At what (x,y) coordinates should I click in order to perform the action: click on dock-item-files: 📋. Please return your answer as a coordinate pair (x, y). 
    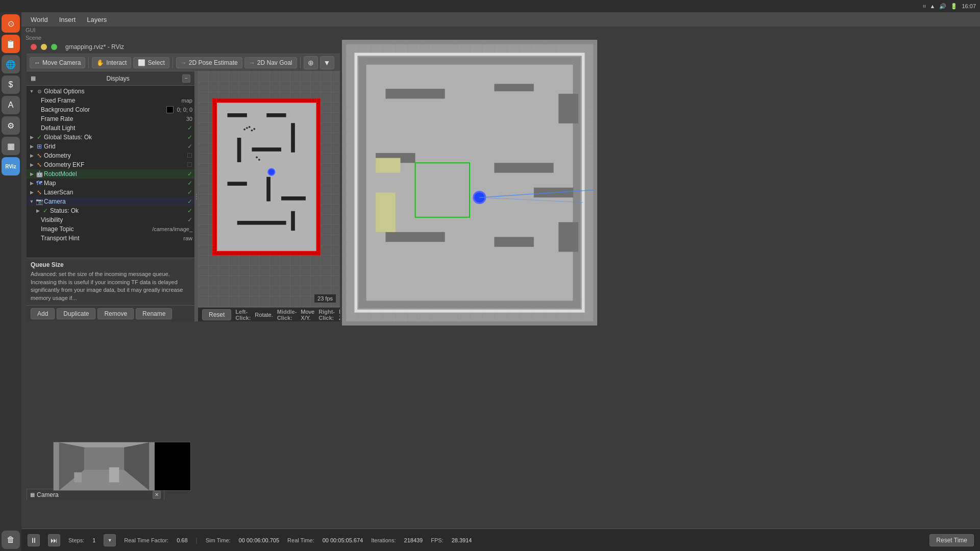
    Looking at the image, I should click on (11, 44).